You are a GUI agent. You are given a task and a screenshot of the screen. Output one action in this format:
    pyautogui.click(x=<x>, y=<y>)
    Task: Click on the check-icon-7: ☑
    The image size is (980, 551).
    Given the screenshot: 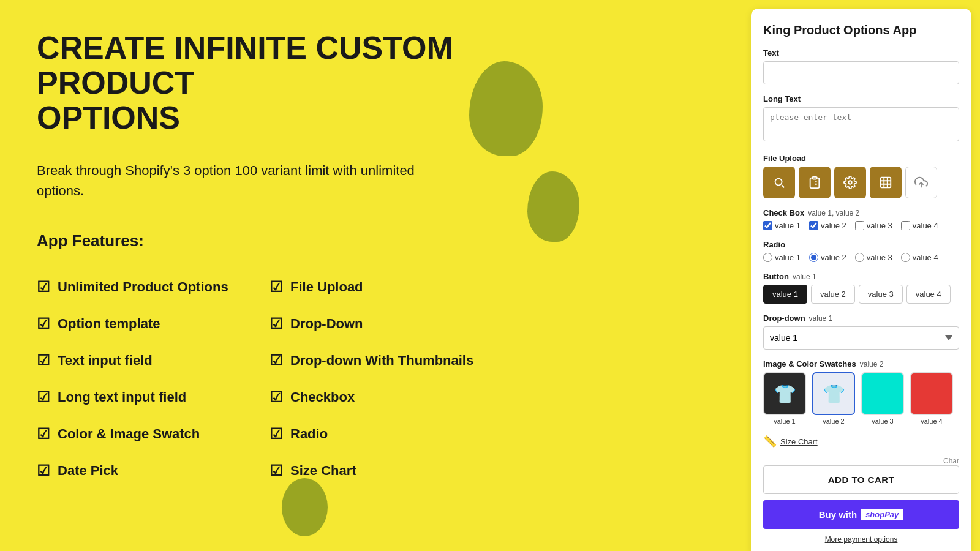 What is the action you would take?
    pyautogui.click(x=276, y=397)
    